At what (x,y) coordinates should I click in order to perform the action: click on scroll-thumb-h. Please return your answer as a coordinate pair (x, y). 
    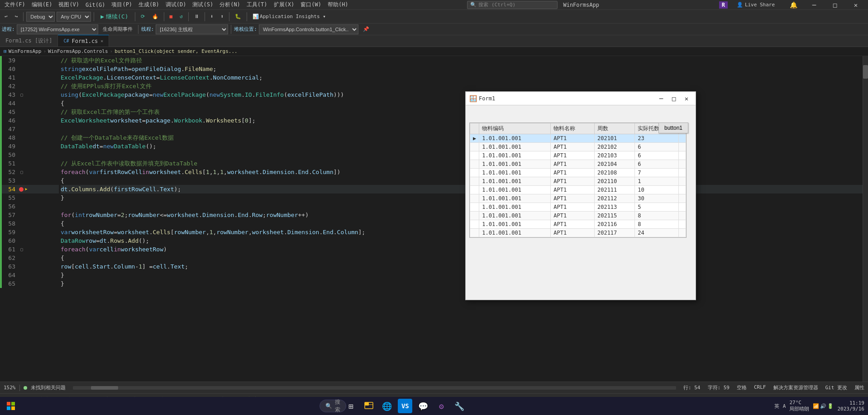
    Looking at the image, I should click on (105, 388).